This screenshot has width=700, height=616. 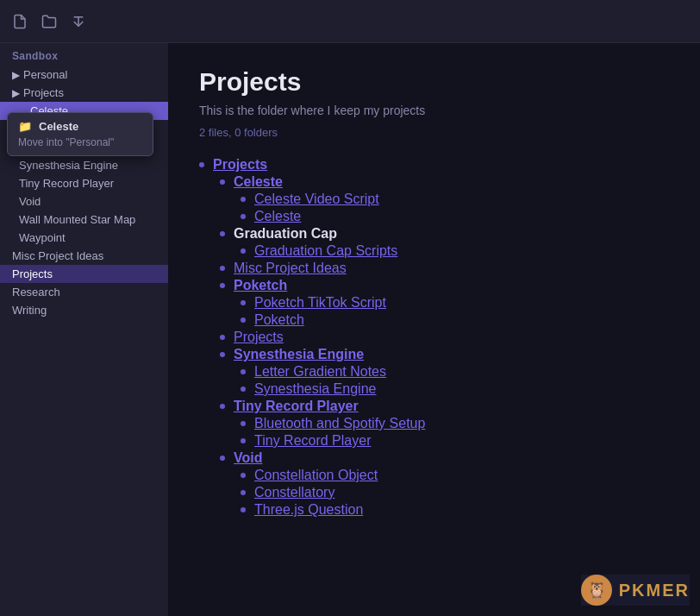 What do you see at coordinates (445, 251) in the screenshot?
I see `tree-children-graduation-cap: Graduation Cap Scripts` at bounding box center [445, 251].